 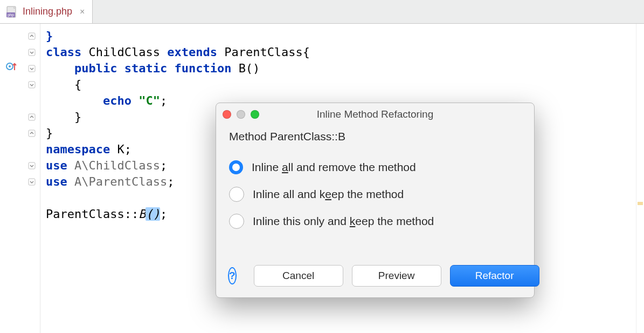 I want to click on code-line: public static function B(), so click(x=338, y=69).